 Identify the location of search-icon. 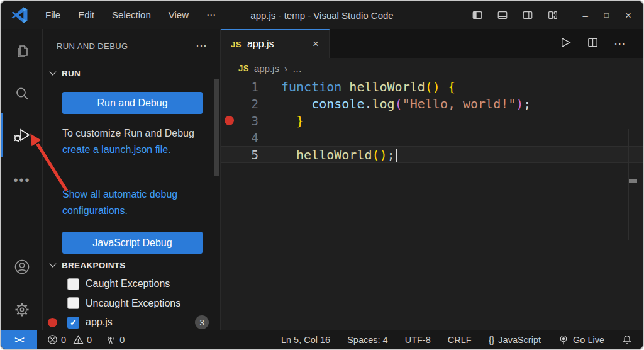
(22, 94).